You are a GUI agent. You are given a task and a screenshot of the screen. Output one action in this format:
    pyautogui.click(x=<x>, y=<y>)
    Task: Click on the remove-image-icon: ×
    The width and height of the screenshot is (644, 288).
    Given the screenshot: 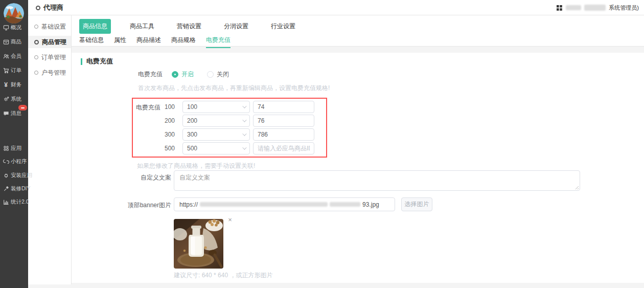 What is the action you would take?
    pyautogui.click(x=230, y=220)
    